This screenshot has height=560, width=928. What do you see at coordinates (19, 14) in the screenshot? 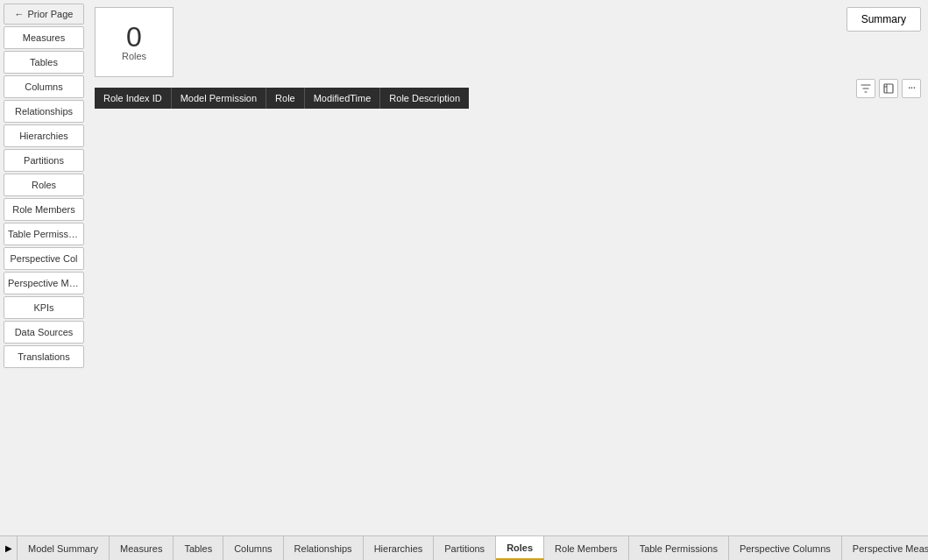
I see `back-arrow-icon: ←` at bounding box center [19, 14].